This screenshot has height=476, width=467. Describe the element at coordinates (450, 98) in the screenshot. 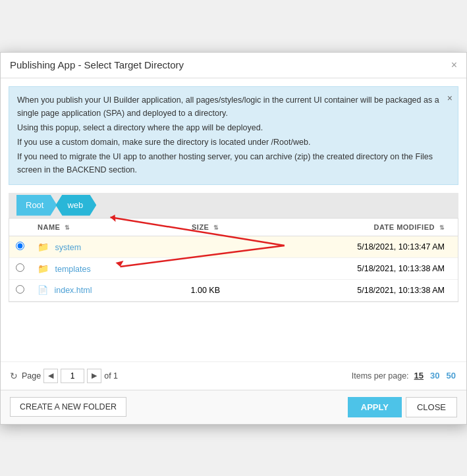

I see `info-banner-close-icon: ×` at that location.